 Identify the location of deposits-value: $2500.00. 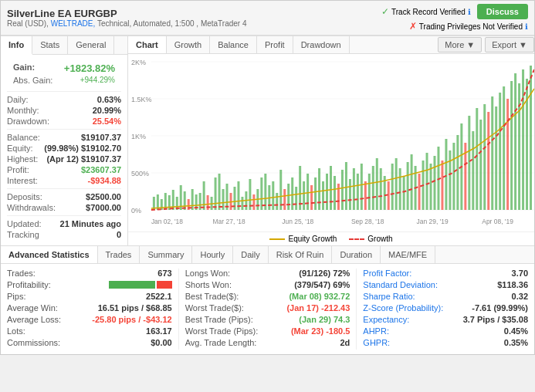
(103, 197).